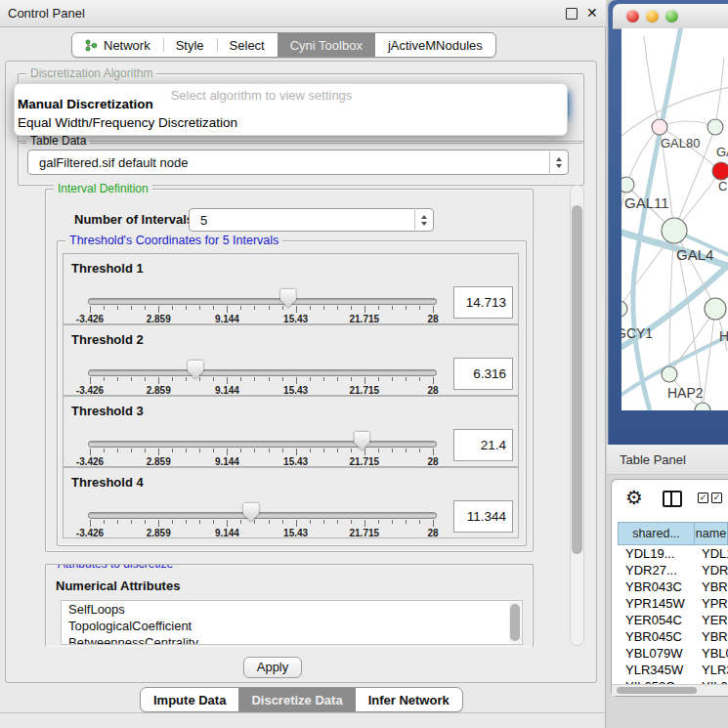 This screenshot has width=728, height=728. Describe the element at coordinates (686, 393) in the screenshot. I see `node-label: HAP2` at that location.